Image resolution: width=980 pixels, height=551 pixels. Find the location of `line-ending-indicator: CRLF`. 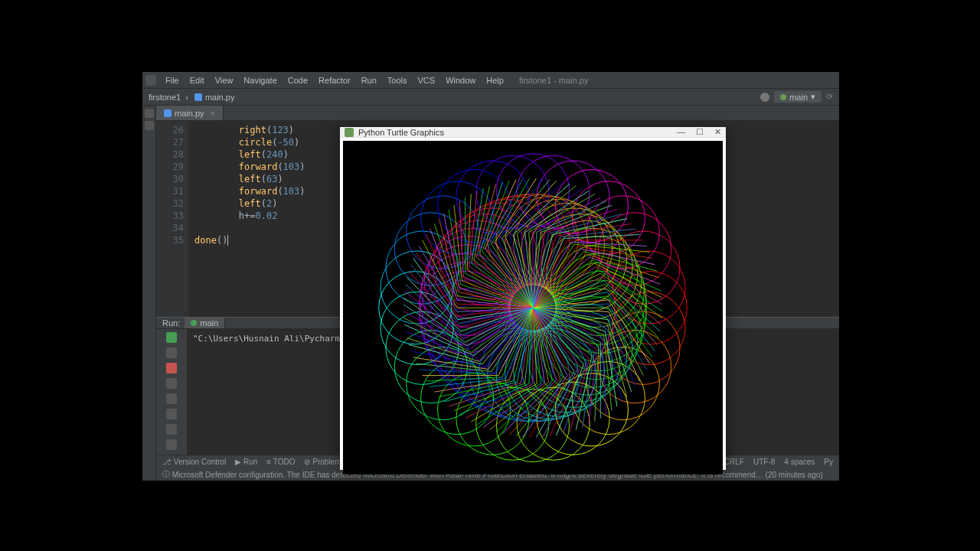

line-ending-indicator: CRLF is located at coordinates (734, 462).